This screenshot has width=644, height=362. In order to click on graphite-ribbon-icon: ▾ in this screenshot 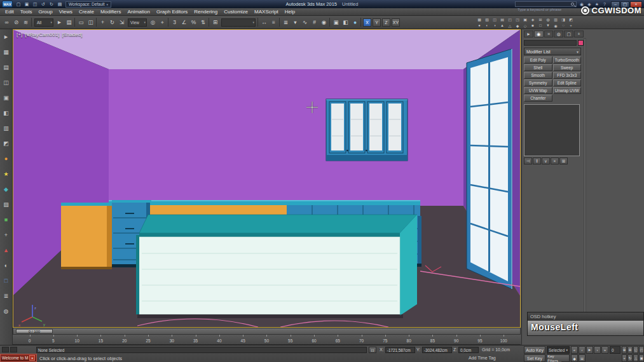, I will do `click(295, 22)`.